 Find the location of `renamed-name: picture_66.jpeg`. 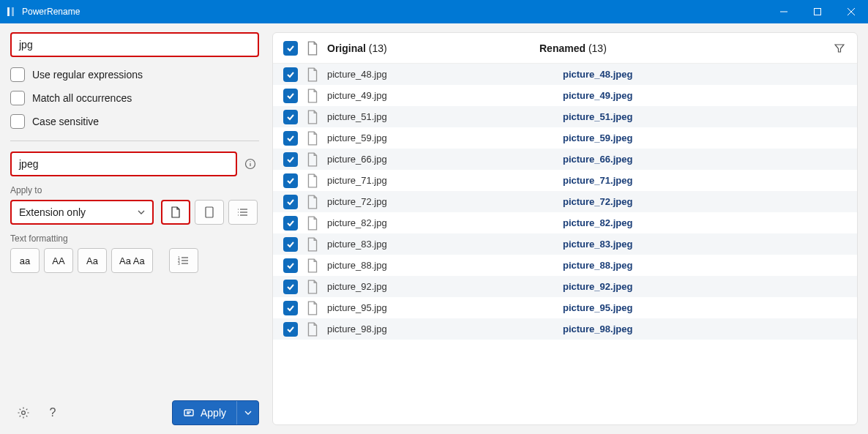

renamed-name: picture_66.jpeg is located at coordinates (705, 160).